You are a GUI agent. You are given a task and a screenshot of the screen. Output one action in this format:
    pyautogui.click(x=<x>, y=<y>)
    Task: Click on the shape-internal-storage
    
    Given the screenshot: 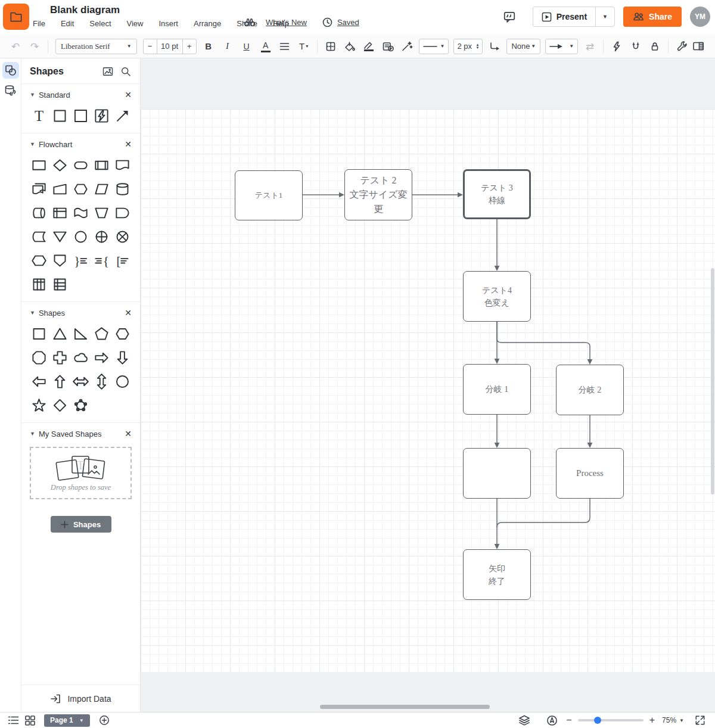 What is the action you would take?
    pyautogui.click(x=60, y=213)
    